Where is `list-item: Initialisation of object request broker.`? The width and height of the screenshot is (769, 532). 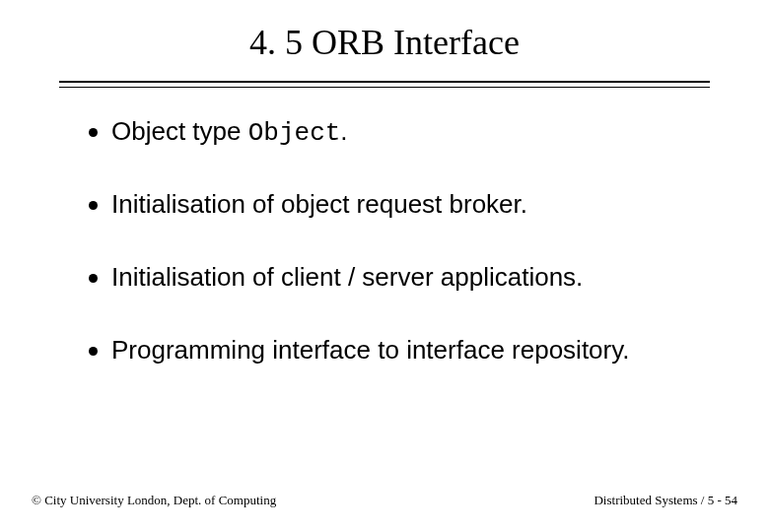 list-item: Initialisation of object request broker. is located at coordinates (409, 206).